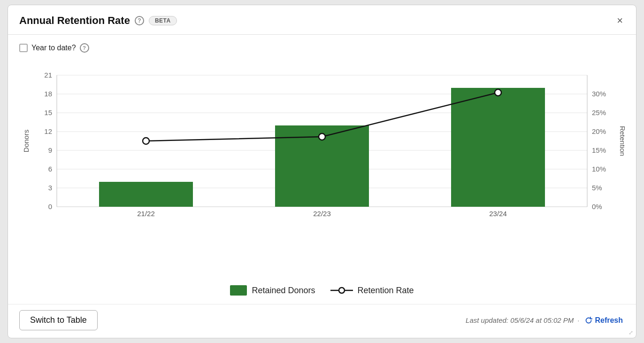 Image resolution: width=644 pixels, height=343 pixels. What do you see at coordinates (621, 141) in the screenshot?
I see `svg-text: Retention` at bounding box center [621, 141].